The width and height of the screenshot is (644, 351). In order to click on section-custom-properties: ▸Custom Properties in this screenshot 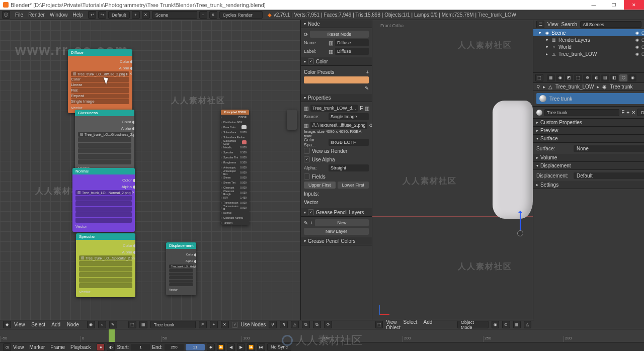, I will do `click(589, 123)`.